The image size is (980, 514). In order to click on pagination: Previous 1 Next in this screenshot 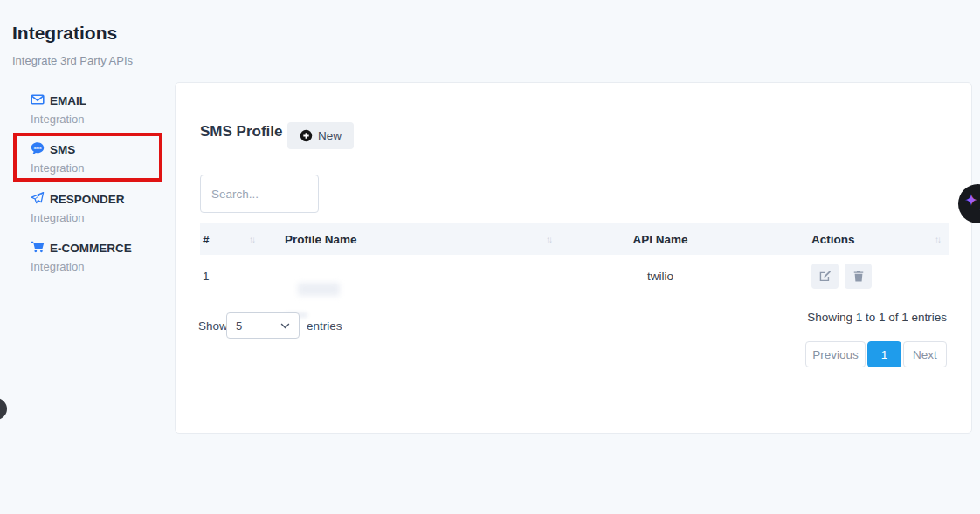, I will do `click(876, 354)`.